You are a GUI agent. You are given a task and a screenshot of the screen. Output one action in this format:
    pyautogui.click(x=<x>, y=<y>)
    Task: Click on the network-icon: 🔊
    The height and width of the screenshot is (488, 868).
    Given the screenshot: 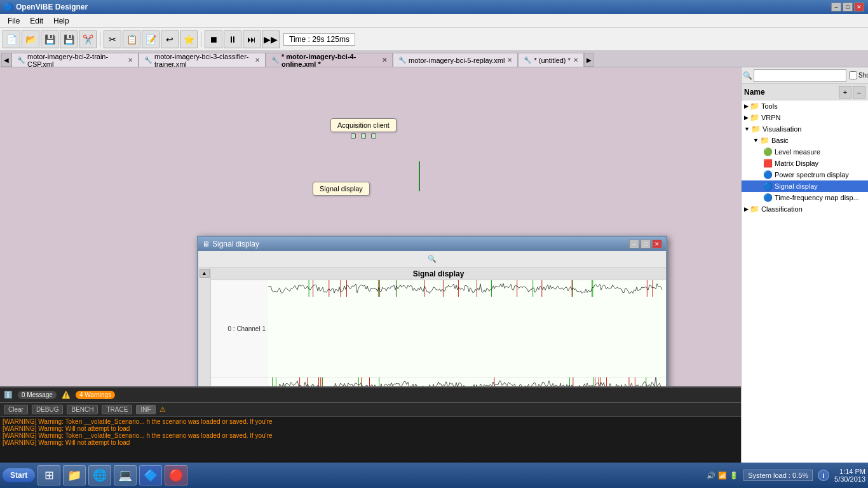 What is the action you would take?
    pyautogui.click(x=711, y=475)
    